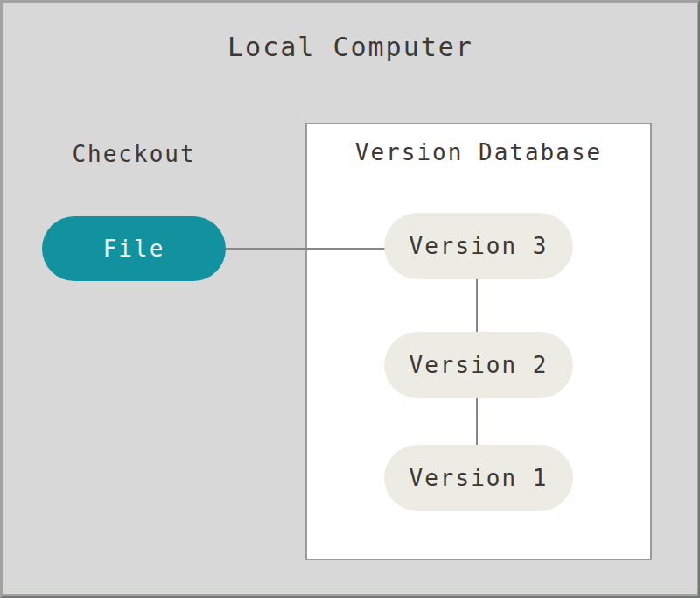 This screenshot has height=598, width=700. Describe the element at coordinates (134, 154) in the screenshot. I see `checkout-label: Checkout` at that location.